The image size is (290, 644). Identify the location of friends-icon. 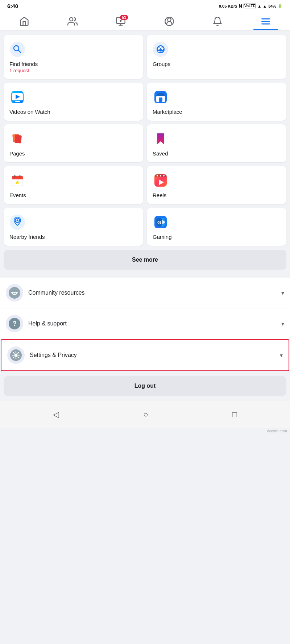
(72, 21).